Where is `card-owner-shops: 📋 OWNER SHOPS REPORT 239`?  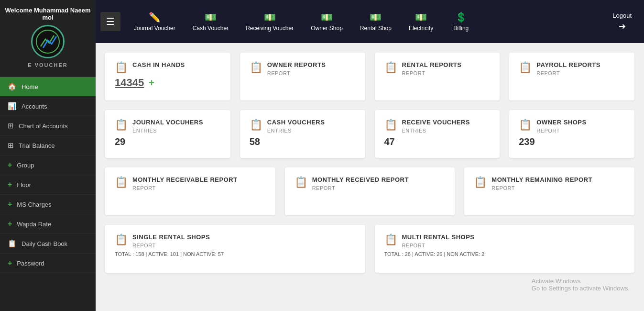 card-owner-shops: 📋 OWNER SHOPS REPORT 239 is located at coordinates (572, 134).